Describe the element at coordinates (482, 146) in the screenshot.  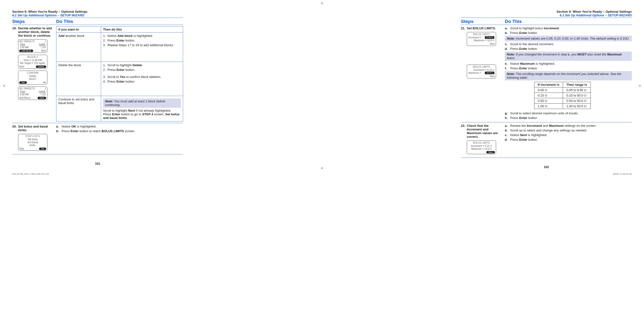
I see `line: Increment = 0.10 U` at that location.